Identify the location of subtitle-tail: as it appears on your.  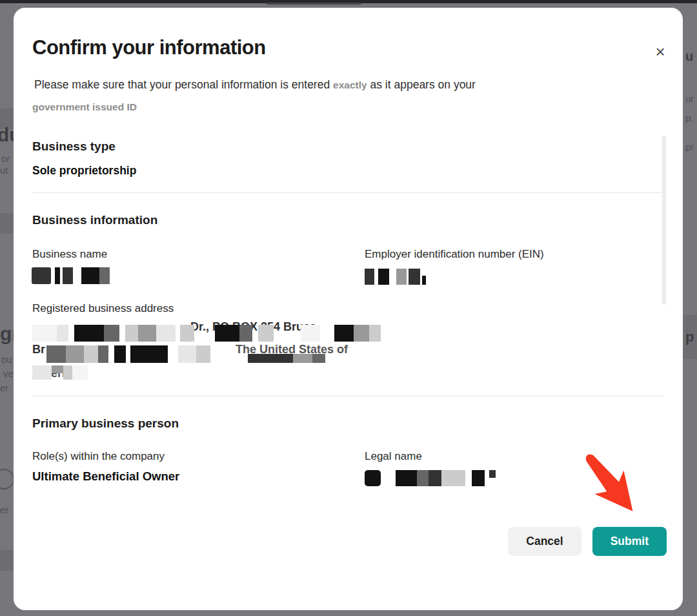
(423, 85).